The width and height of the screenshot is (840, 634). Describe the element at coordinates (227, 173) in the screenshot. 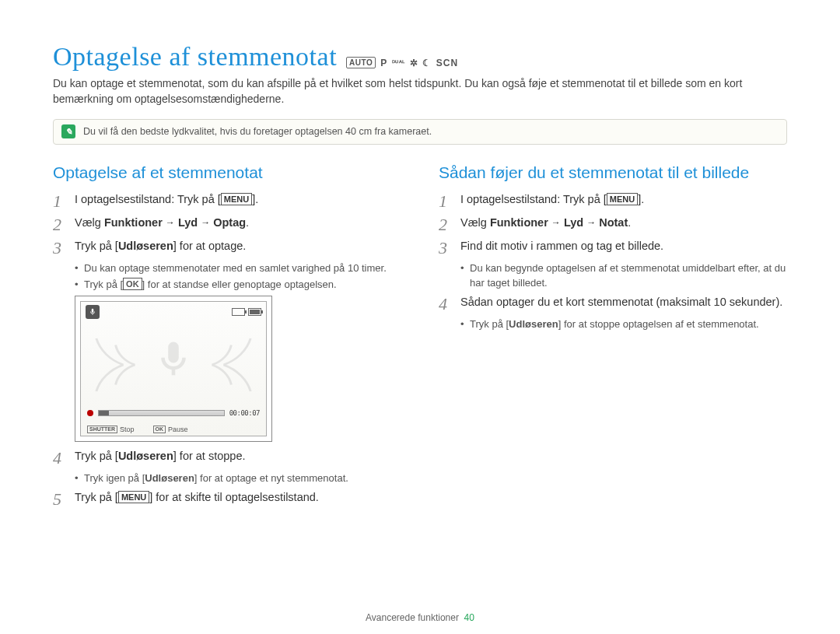

I see `left-section-title: Optagelse af et stemmenotat` at that location.